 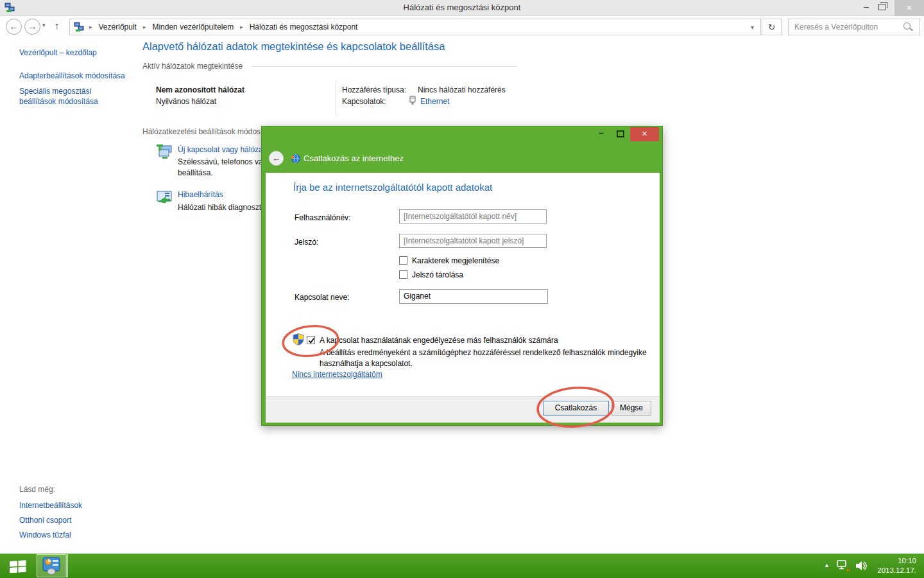 What do you see at coordinates (576, 408) in the screenshot?
I see `connect-button: Csatlakozás` at bounding box center [576, 408].